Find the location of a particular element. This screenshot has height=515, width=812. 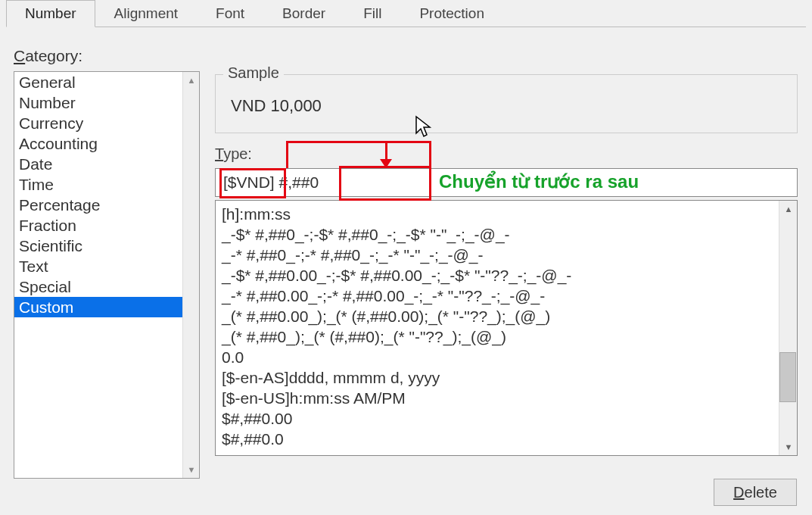

list-item: 0.0 is located at coordinates (496, 357).